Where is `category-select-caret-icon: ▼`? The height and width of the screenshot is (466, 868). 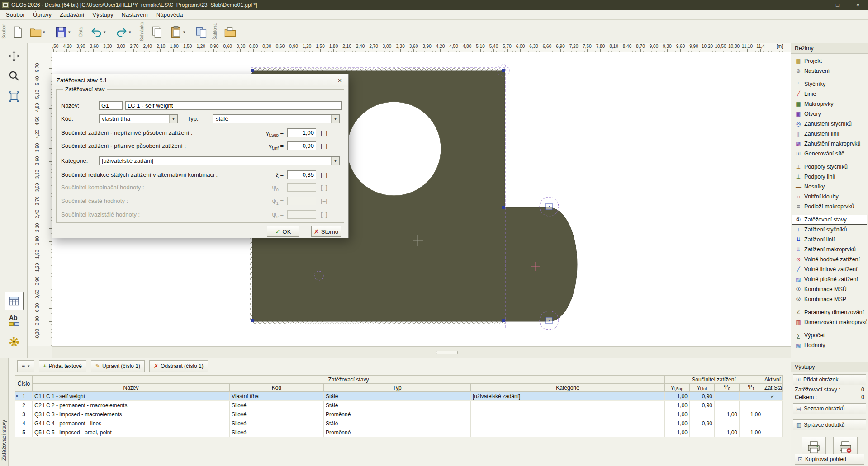 category-select-caret-icon: ▼ is located at coordinates (335, 161).